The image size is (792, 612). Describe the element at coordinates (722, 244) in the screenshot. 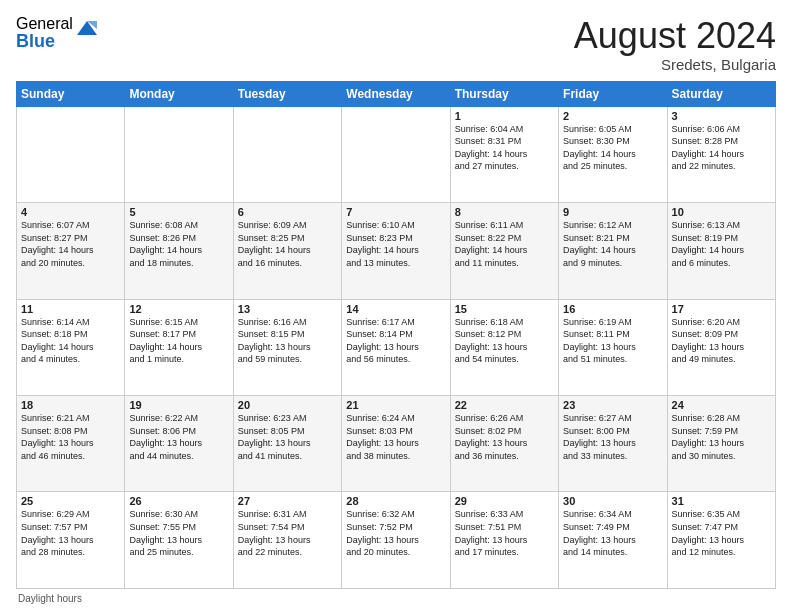

I see `day-info: Sunrise: 6:13 AMSunset: 8:19 PMDaylight:…` at that location.